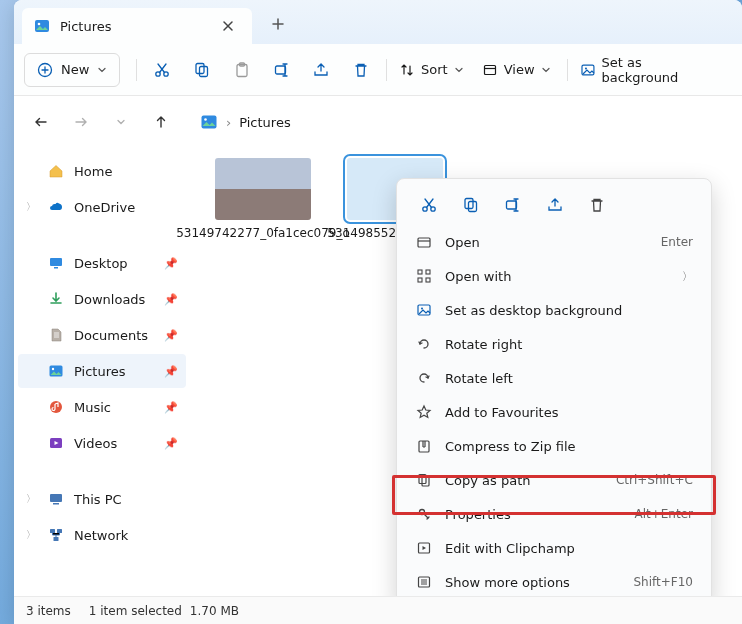 Image resolution: width=742 pixels, height=624 pixels. Describe the element at coordinates (102, 535) in the screenshot. I see `sidebar-network: 〉 Network` at that location.